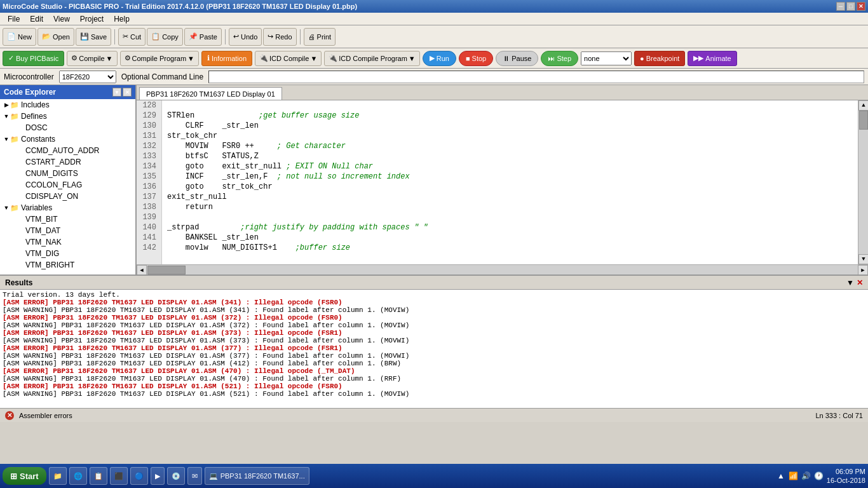 This screenshot has height=488, width=868. What do you see at coordinates (864, 120) in the screenshot?
I see `scroll-thumb` at bounding box center [864, 120].